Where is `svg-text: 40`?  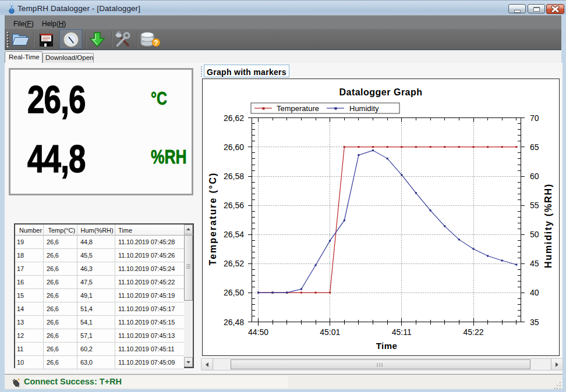 svg-text: 40 is located at coordinates (535, 293).